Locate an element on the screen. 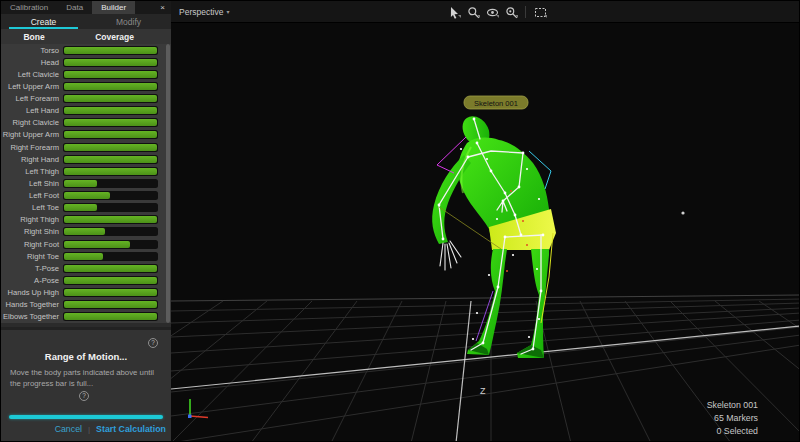  bone-label: Right Toe is located at coordinates (32, 256).